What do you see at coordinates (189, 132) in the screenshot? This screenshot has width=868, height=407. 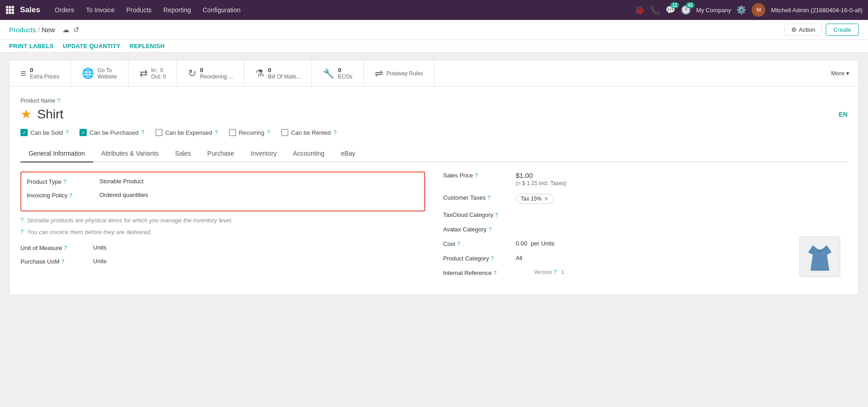 I see `can-be-expensed-label: Can be Expensed` at bounding box center [189, 132].